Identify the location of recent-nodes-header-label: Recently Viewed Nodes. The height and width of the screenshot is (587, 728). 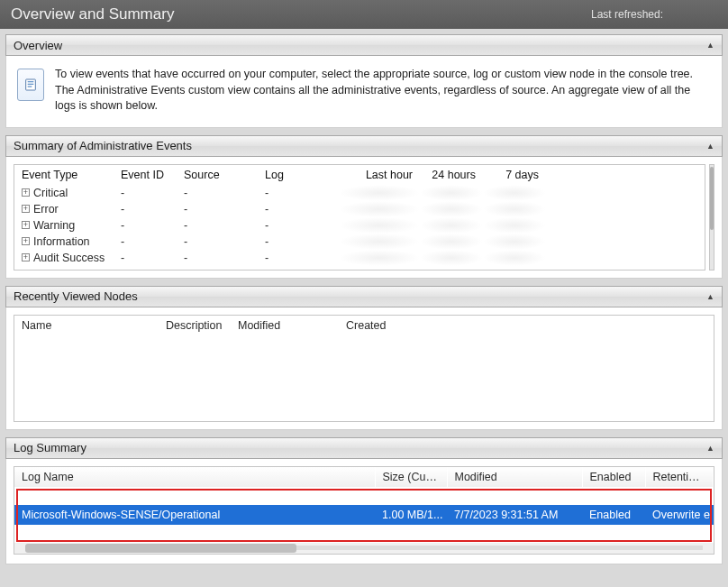
(76, 296).